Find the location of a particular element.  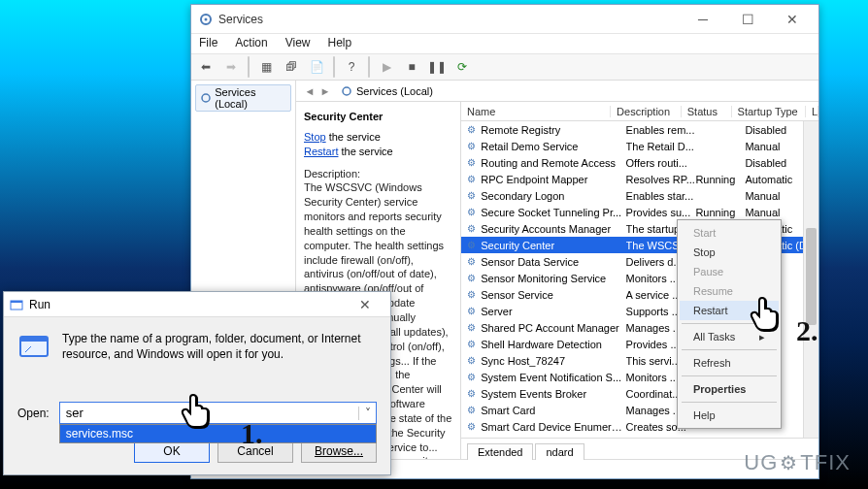

services-icon is located at coordinates (206, 19).